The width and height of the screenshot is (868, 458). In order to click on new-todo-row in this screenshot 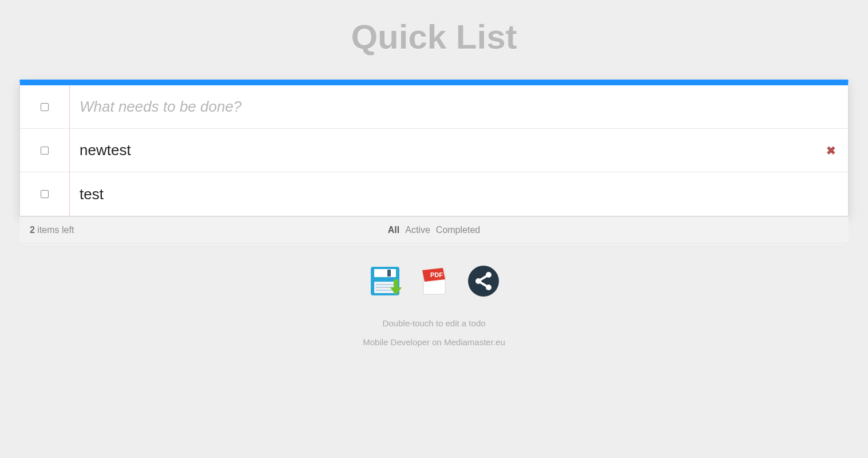, I will do `click(434, 107)`.